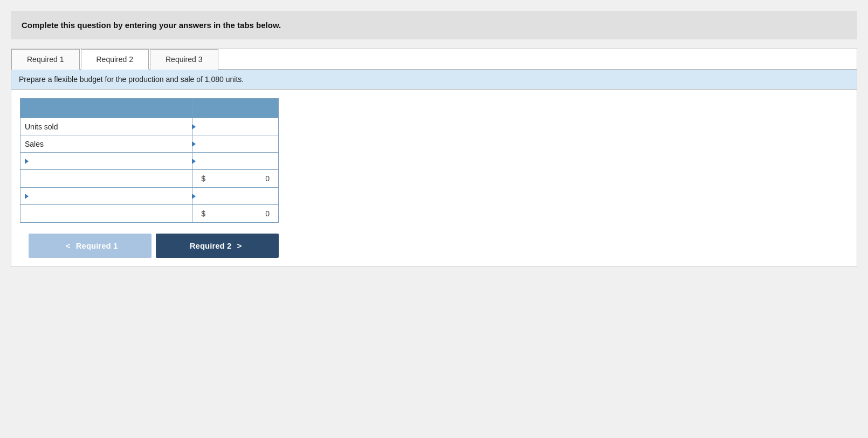 The image size is (868, 438). Describe the element at coordinates (235, 126) in the screenshot. I see `input-units-sold` at that location.